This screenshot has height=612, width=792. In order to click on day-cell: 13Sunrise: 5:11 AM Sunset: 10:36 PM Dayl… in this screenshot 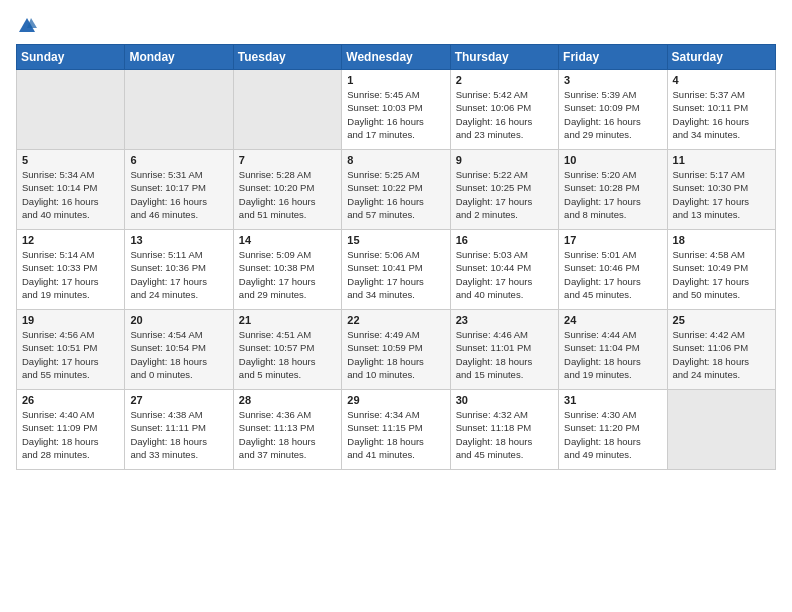, I will do `click(179, 270)`.